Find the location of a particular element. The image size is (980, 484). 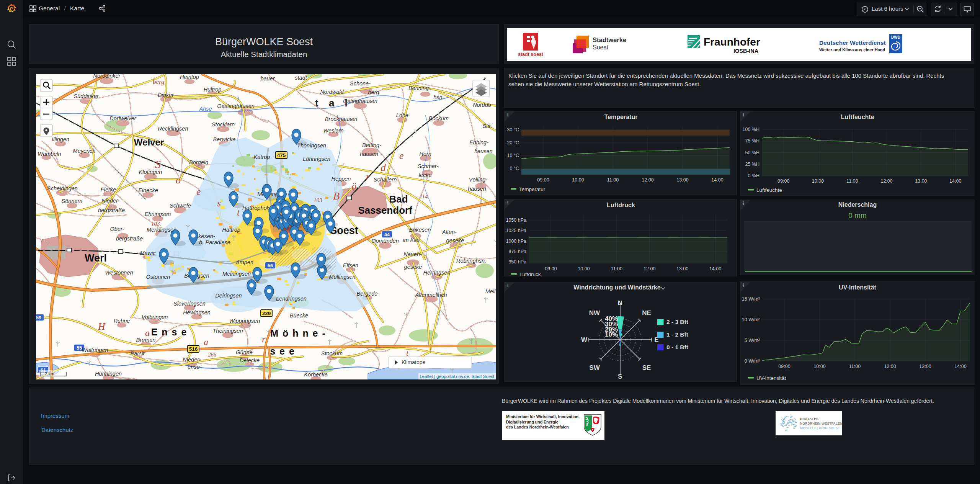

svg-text: d is located at coordinates (384, 168).